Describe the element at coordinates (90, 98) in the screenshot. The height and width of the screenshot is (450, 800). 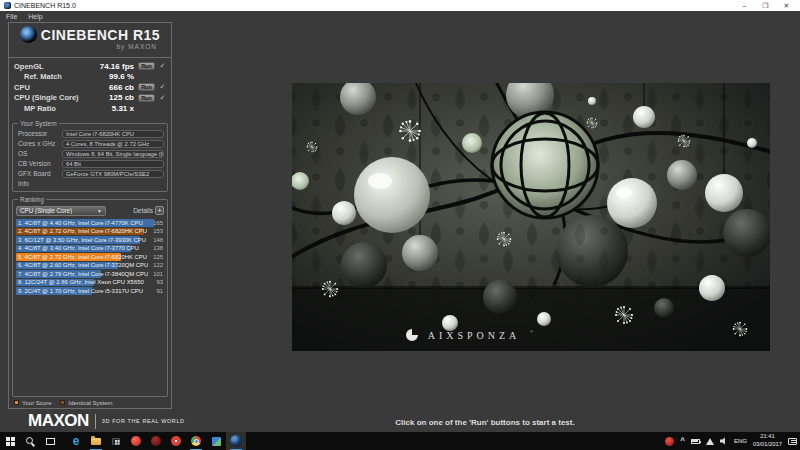
I see `result-row: CPU (Single Core) 125 cb Run ✓` at that location.